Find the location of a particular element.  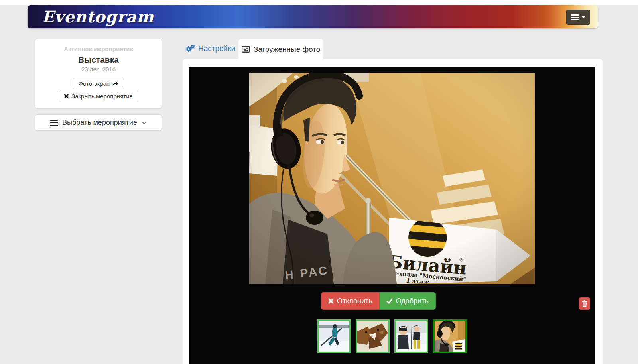

tab-uploaded-label: Загруженные фото is located at coordinates (287, 49).